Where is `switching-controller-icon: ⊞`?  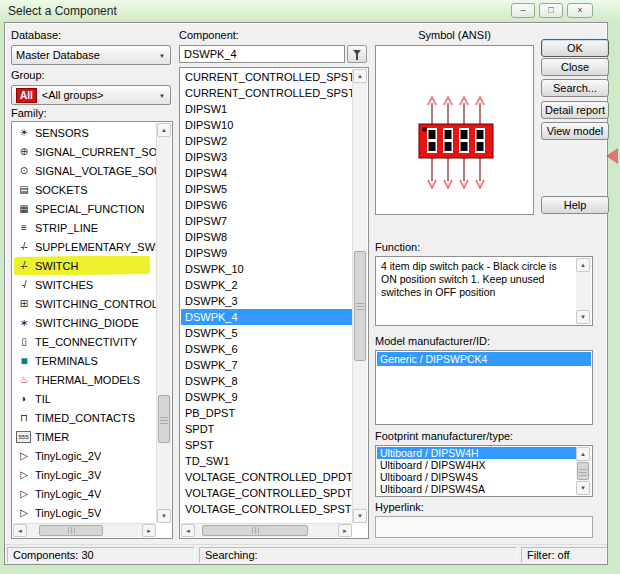 switching-controller-icon: ⊞ is located at coordinates (24, 304).